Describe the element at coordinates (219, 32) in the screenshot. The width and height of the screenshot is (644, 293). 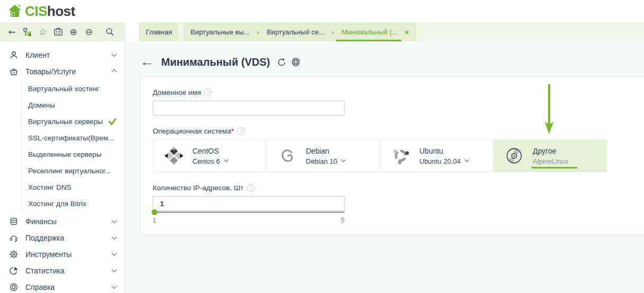
I see `tab-label: Виртуальные вы...` at that location.